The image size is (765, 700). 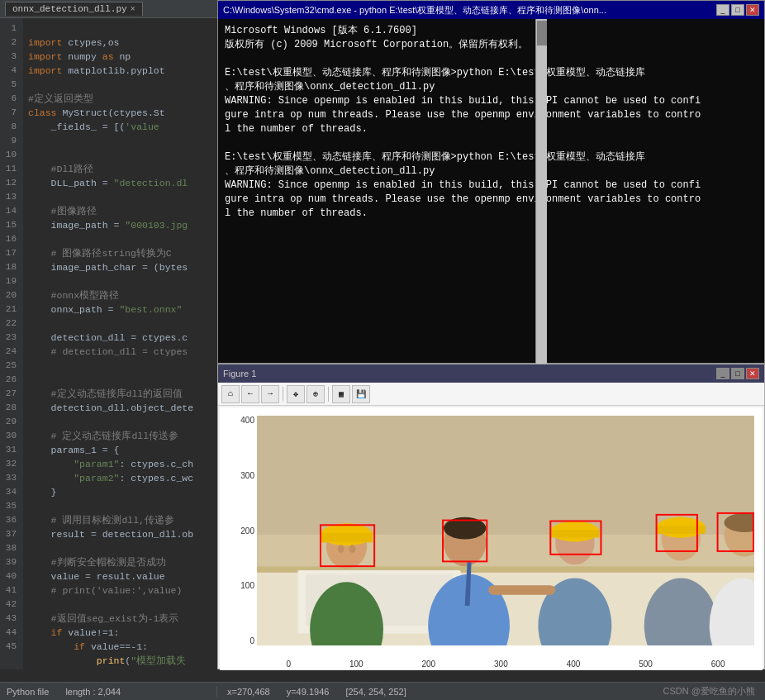 I want to click on cmd-line-8: l the number of threads., so click(x=491, y=129).